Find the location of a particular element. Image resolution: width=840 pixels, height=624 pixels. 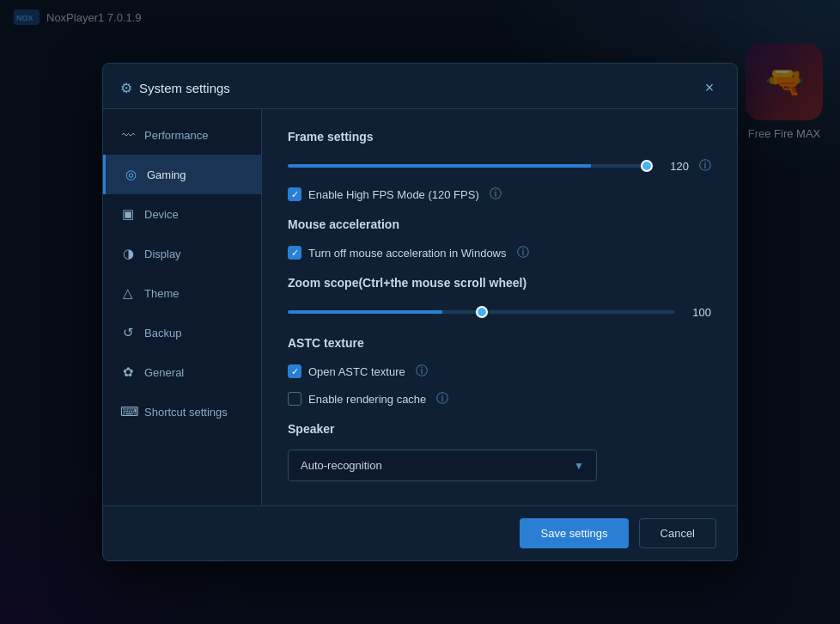

astc-checkbox-label: Open ASTC texture is located at coordinates (357, 371).